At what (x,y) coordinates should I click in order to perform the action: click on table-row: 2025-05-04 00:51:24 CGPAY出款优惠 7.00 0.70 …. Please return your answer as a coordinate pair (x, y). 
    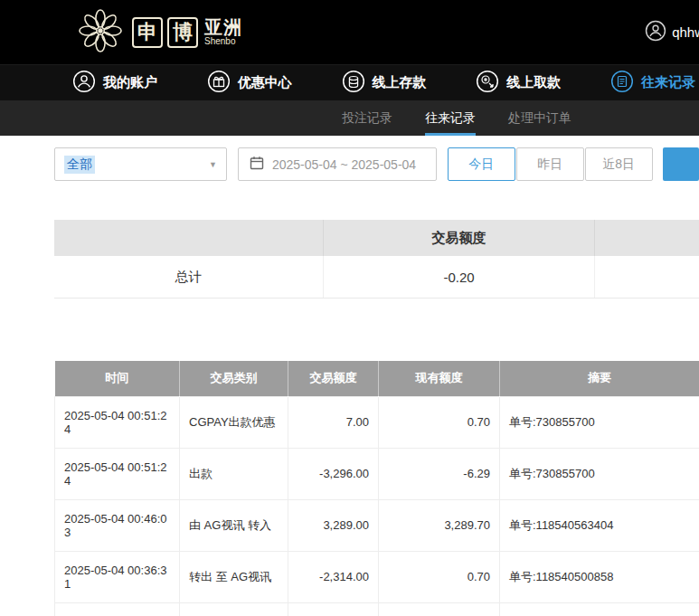
    Looking at the image, I should click on (377, 422).